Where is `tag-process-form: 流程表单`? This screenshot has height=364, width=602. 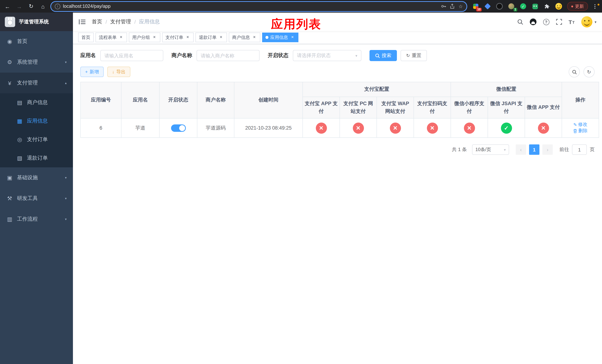
tag-process-form: 流程表单 is located at coordinates (111, 37).